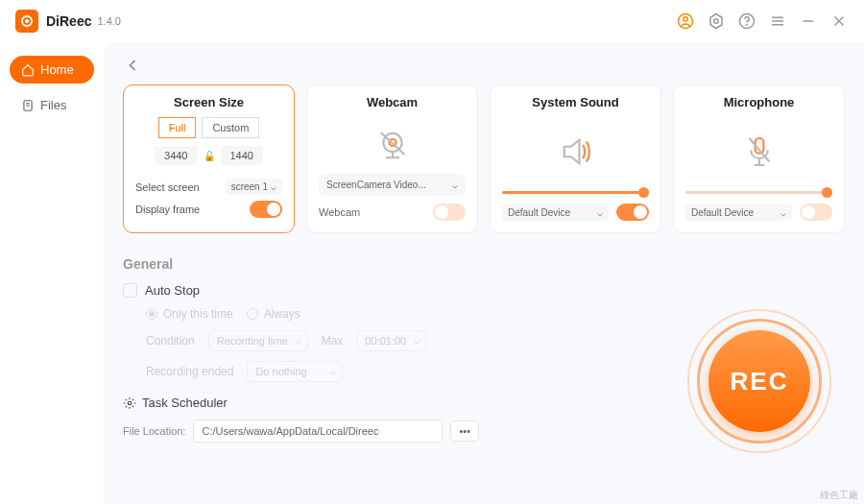 This screenshot has height=504, width=864. Describe the element at coordinates (266, 209) in the screenshot. I see `display-frame-toggle` at that location.